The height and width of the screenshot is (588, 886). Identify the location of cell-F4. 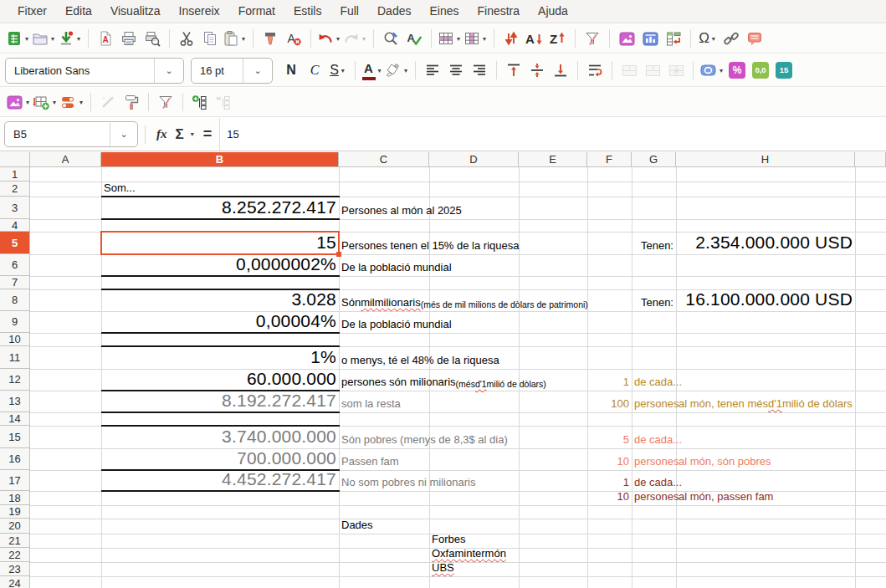
(610, 226).